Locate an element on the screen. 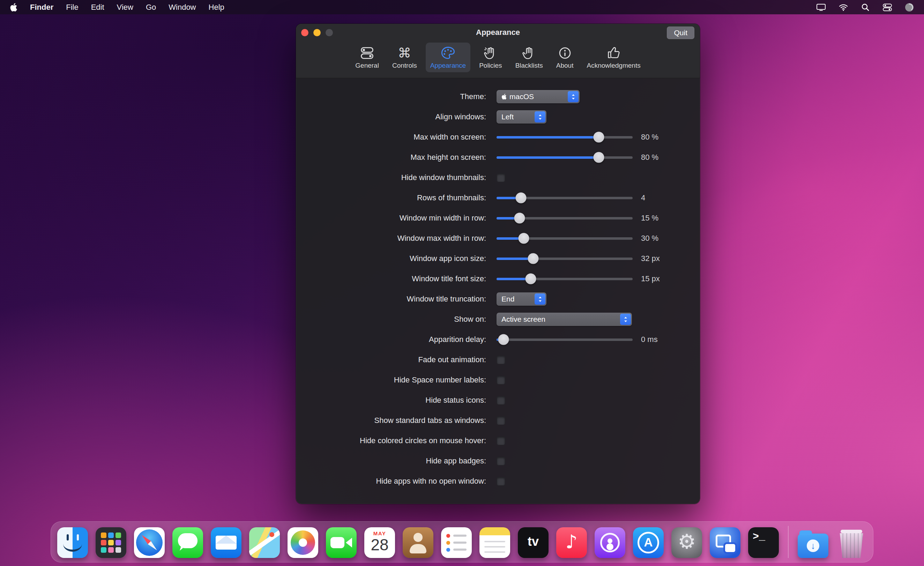 The image size is (924, 566). display-icon is located at coordinates (821, 8).